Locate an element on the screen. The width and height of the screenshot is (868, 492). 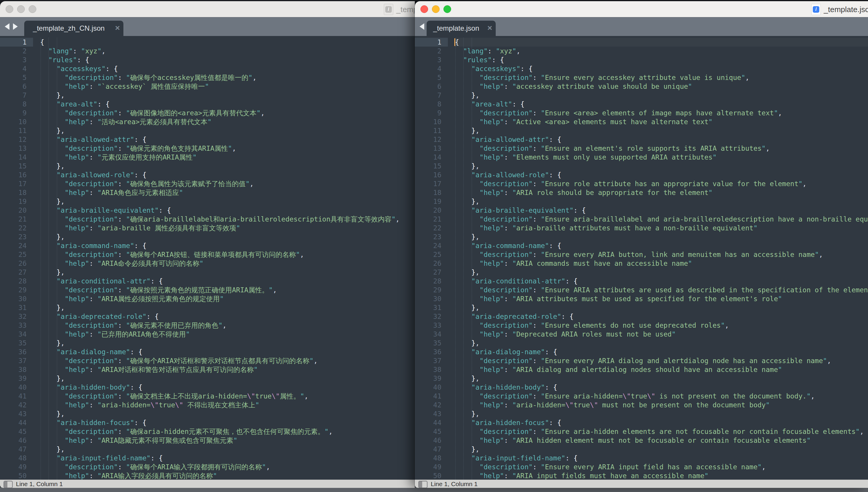
code-line: "description": "Ensure aria-hidden eleme… is located at coordinates (661, 432).